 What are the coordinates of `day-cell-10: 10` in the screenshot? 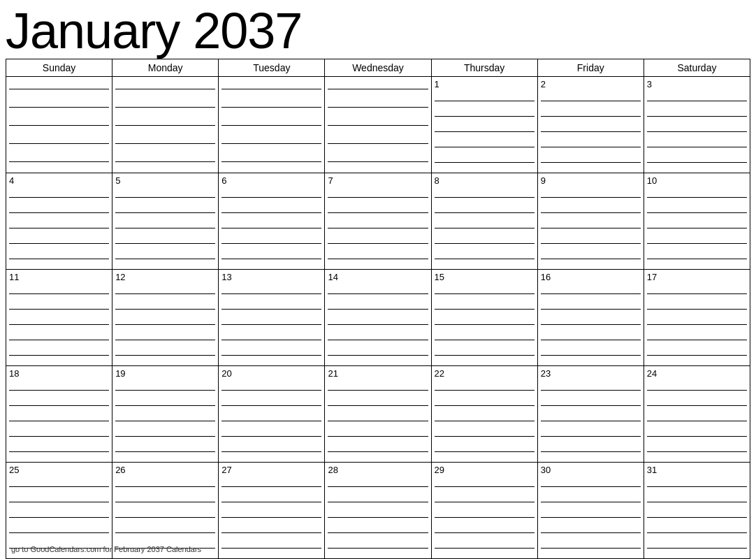 It's located at (697, 221).